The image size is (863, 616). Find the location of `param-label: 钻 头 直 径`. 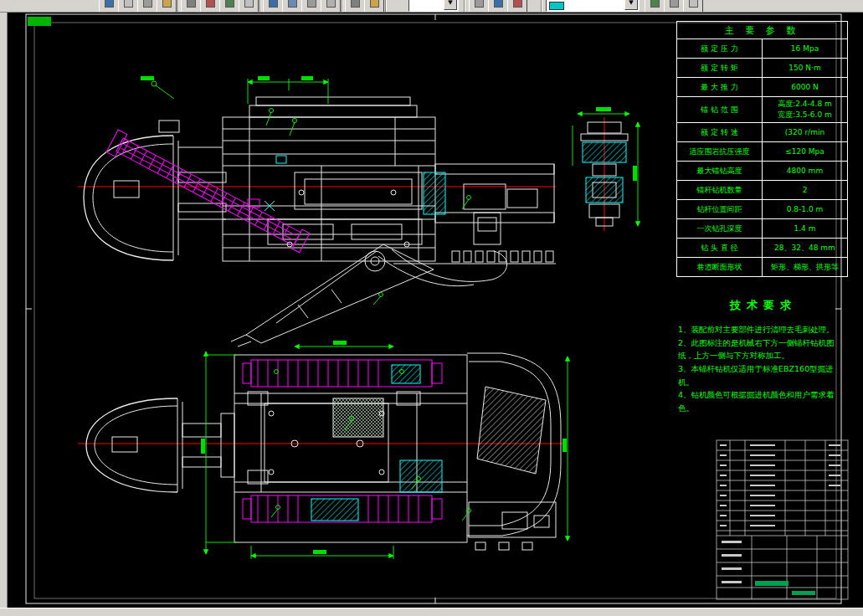

param-label: 钻 头 直 径 is located at coordinates (720, 248).